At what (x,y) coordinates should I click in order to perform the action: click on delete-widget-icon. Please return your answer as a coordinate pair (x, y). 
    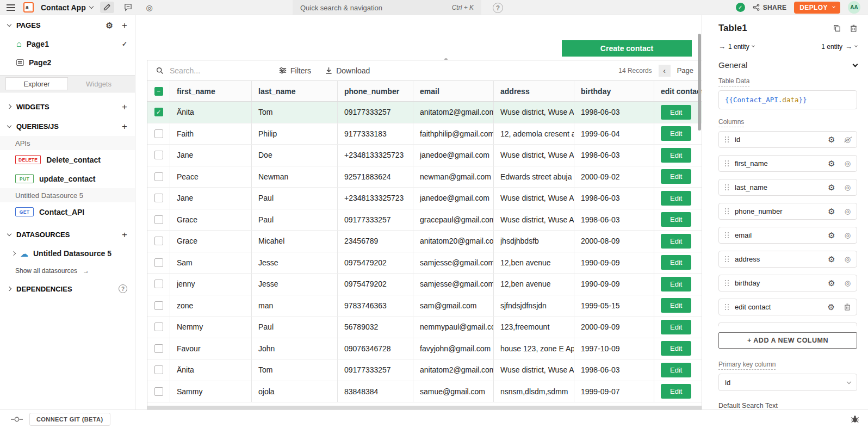
    Looking at the image, I should click on (854, 28).